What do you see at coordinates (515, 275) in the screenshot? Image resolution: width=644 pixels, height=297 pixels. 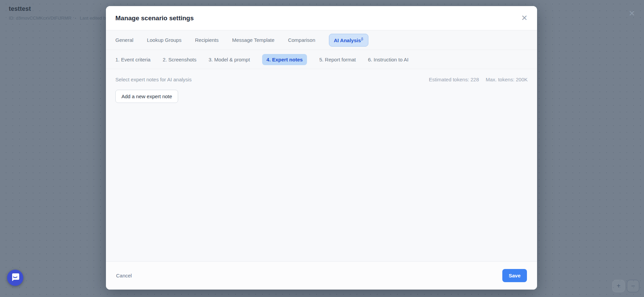 I see `save-button: Save` at bounding box center [515, 275].